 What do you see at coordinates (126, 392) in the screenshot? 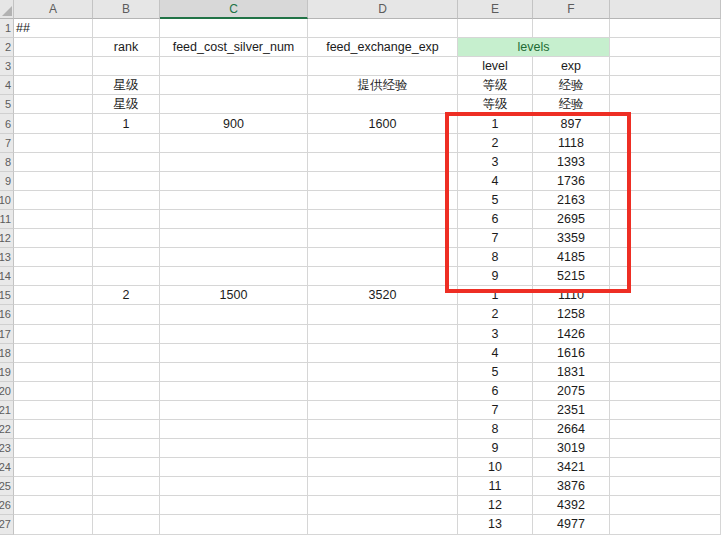
I see `cell-B20` at bounding box center [126, 392].